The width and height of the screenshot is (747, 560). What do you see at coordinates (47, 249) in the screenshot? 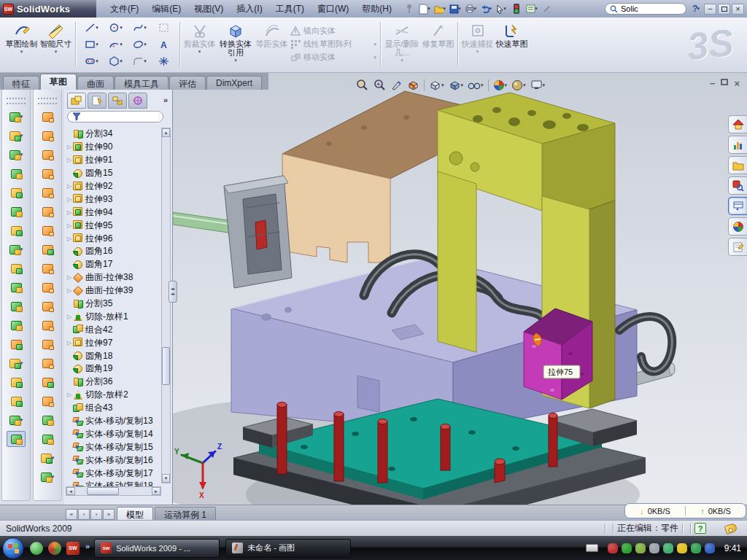
I see `boundary-surface-icon` at bounding box center [47, 249].